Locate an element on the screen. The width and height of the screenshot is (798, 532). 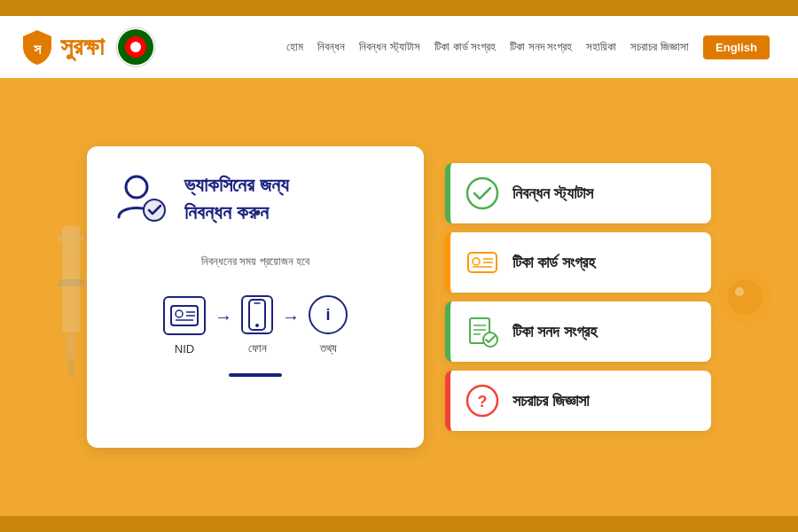
step-nid: NID is located at coordinates (184, 326).